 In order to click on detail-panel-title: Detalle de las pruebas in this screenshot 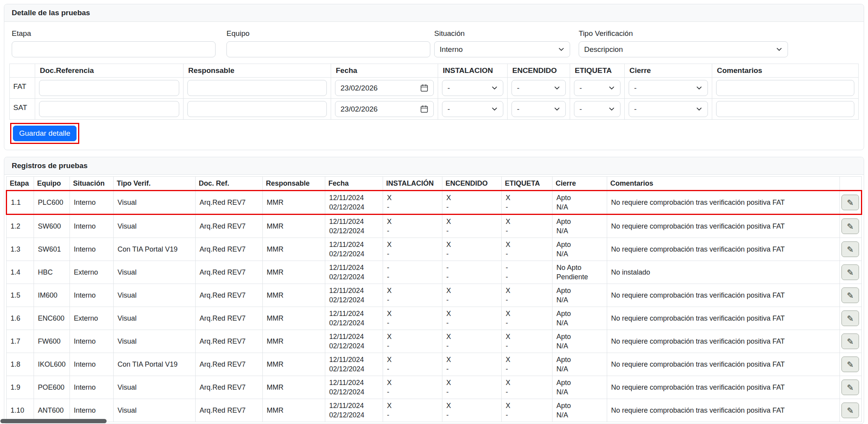, I will do `click(434, 13)`.